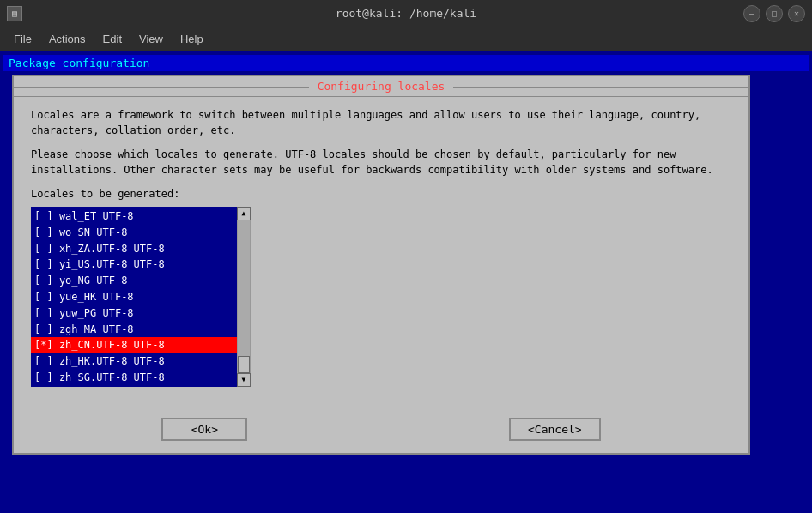 Image resolution: width=812 pixels, height=513 pixels. I want to click on list-item: [ ] zgh_MA UTF-8, so click(134, 329).